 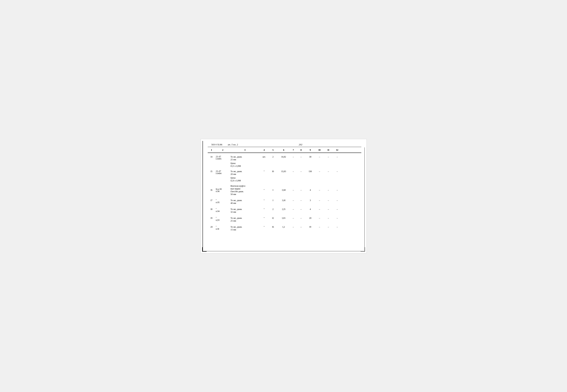 I want to click on cell-14-6: I4,82, so click(x=284, y=157).